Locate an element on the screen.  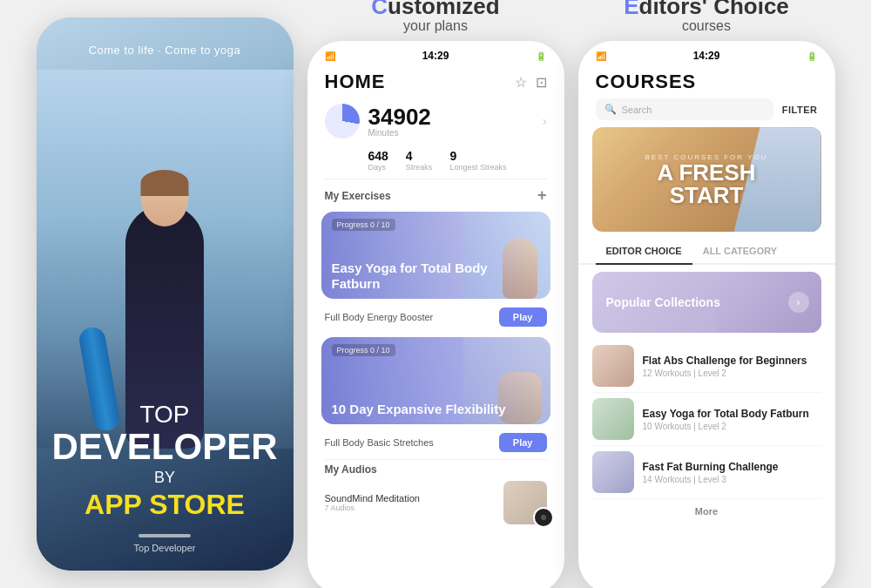
filter-button: FILTER is located at coordinates (800, 110).